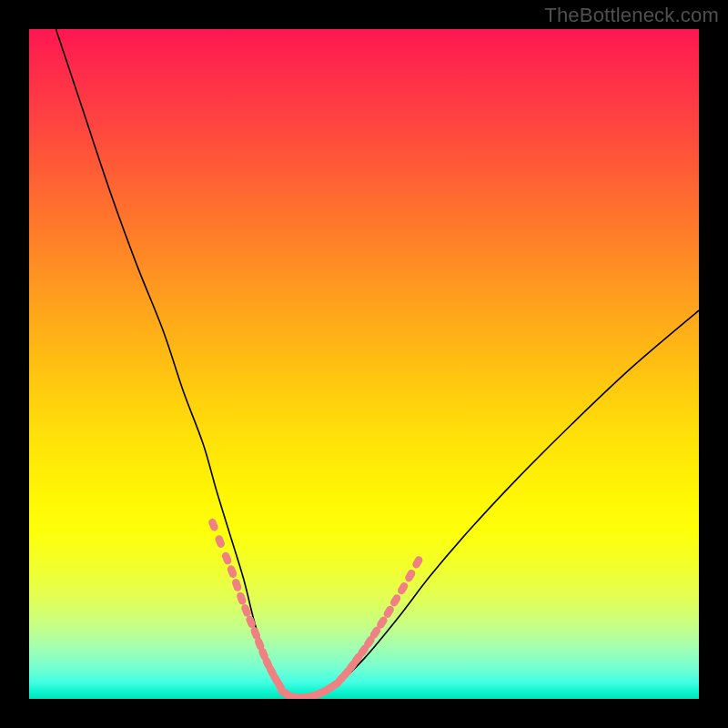 This screenshot has width=728, height=728. What do you see at coordinates (310, 688) in the screenshot?
I see `dot-overlay-bottom` at bounding box center [310, 688].